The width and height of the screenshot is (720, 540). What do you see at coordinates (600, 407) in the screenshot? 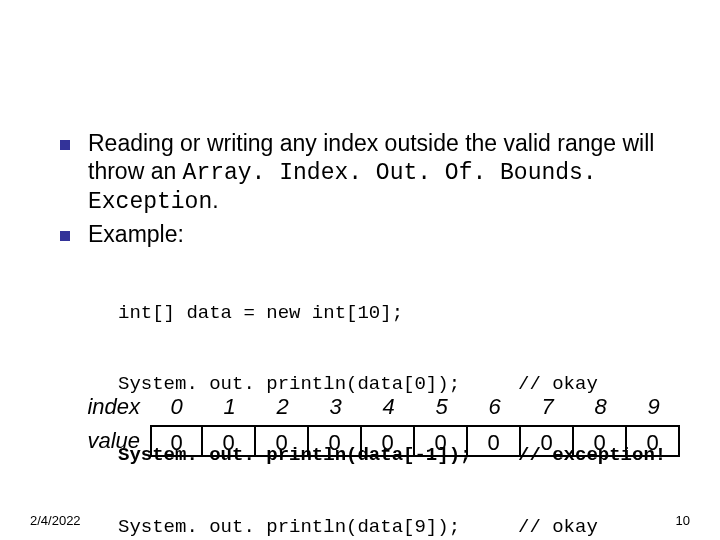
I see `index-cell: 8` at bounding box center [600, 407].